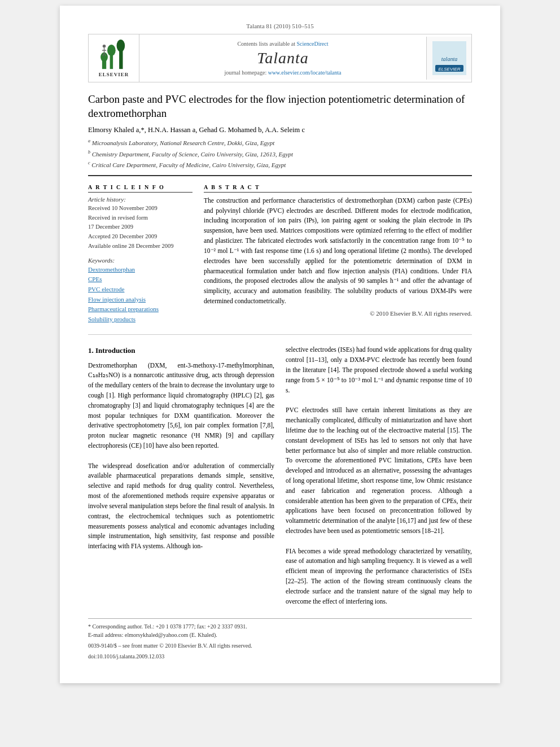  I want to click on issn-line: 0039-9140/$ – see front matter © 2010 El…, so click(280, 646).